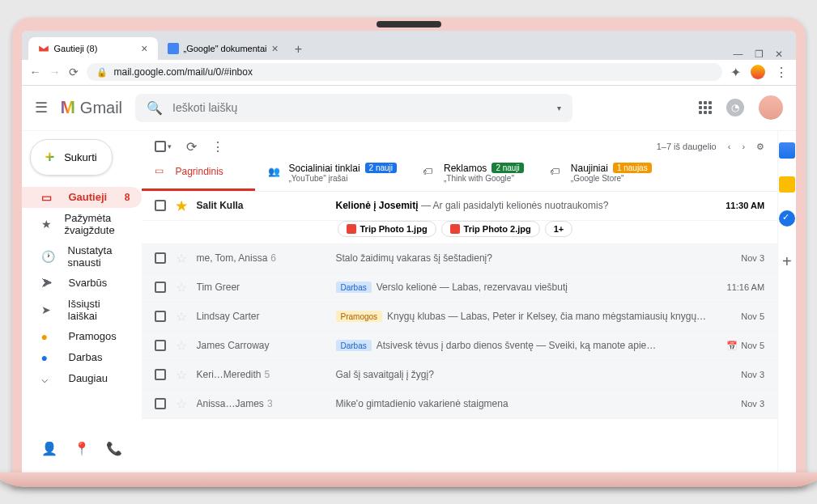 The width and height of the screenshot is (817, 504). Describe the element at coordinates (559, 229) in the screenshot. I see `more-attachments-chip: 1+` at that location.